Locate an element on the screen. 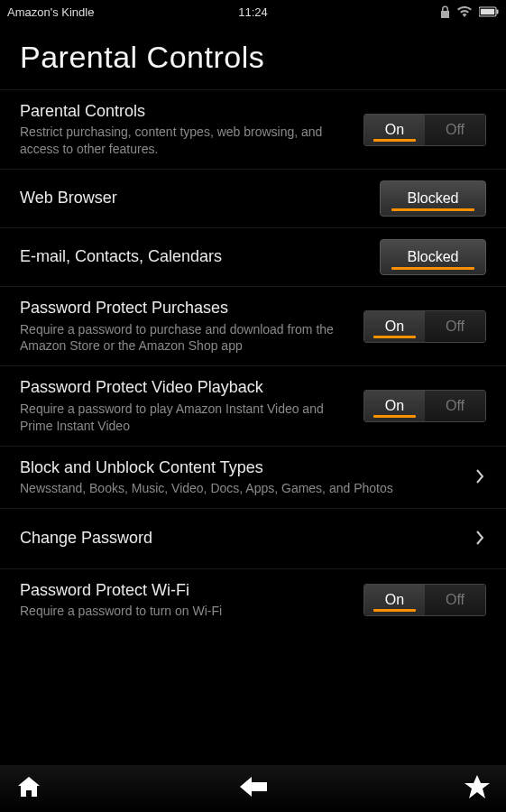 The width and height of the screenshot is (506, 812). row-text: Block and Unblock Content Types Newsstan… is located at coordinates (242, 477).